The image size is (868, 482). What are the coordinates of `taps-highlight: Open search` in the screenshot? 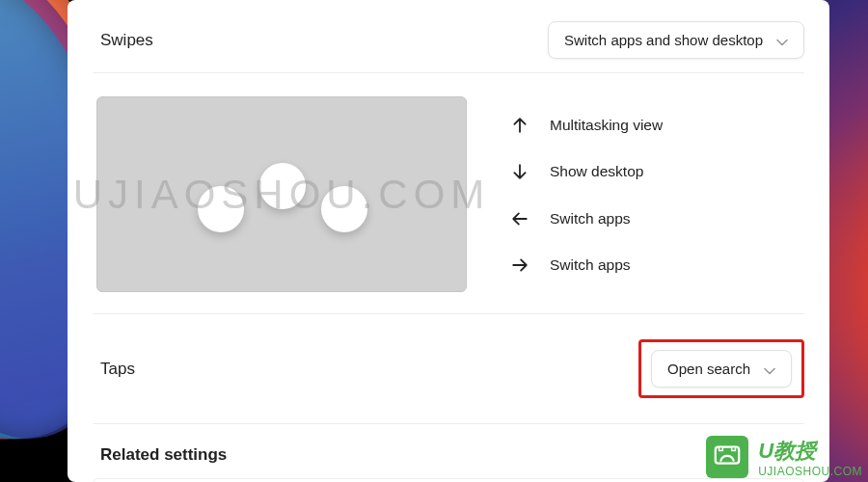 It's located at (721, 368).